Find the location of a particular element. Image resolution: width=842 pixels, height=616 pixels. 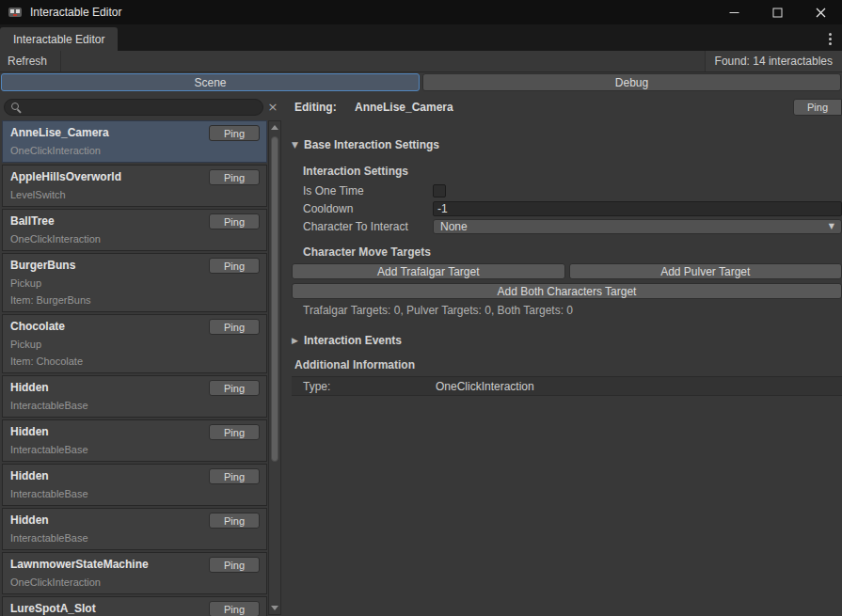

add-trafalgar-target-button: Add Trafalgar Target is located at coordinates (429, 271).